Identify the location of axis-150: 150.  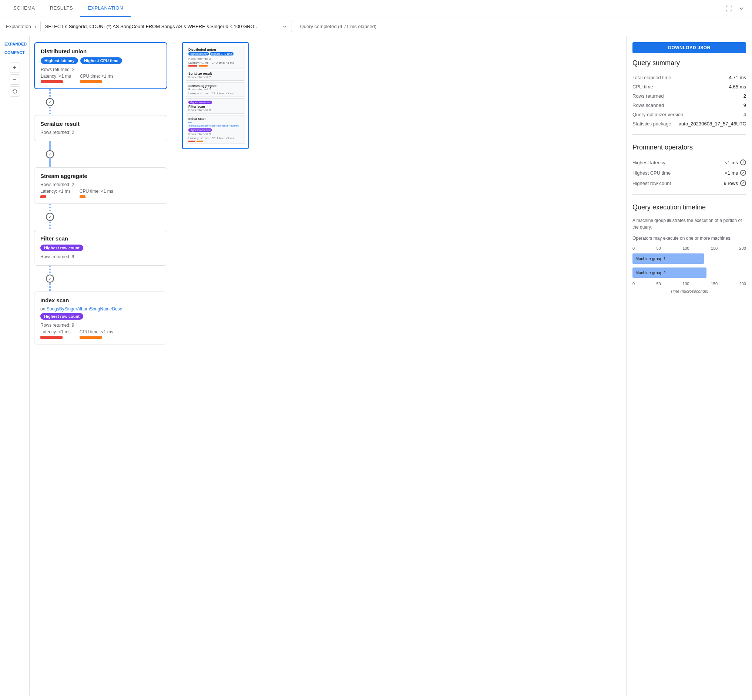
(714, 248).